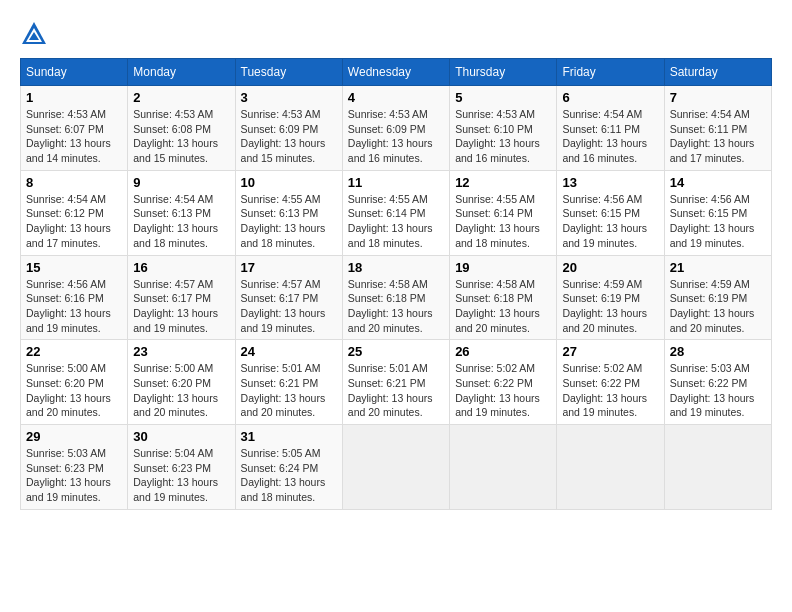 The width and height of the screenshot is (792, 612). What do you see at coordinates (288, 382) in the screenshot?
I see `calendar-cell: 24Sunrise: 5:01 AMSunset: 6:21 PMDayligh…` at bounding box center [288, 382].